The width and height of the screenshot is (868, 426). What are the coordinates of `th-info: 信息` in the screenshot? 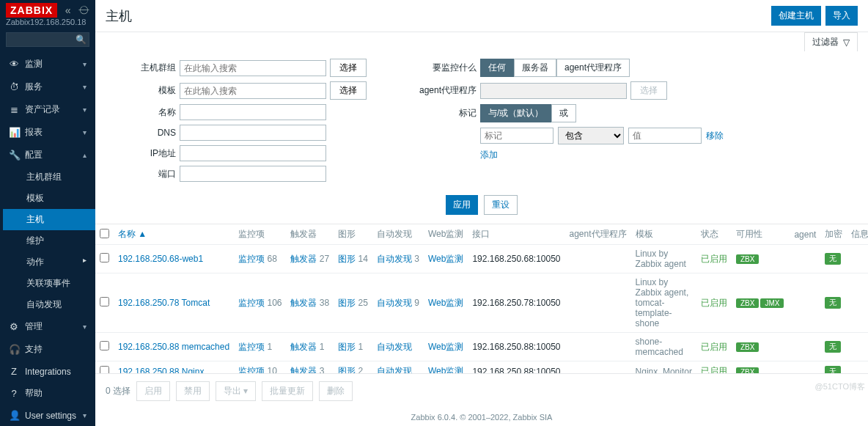 It's located at (858, 235).